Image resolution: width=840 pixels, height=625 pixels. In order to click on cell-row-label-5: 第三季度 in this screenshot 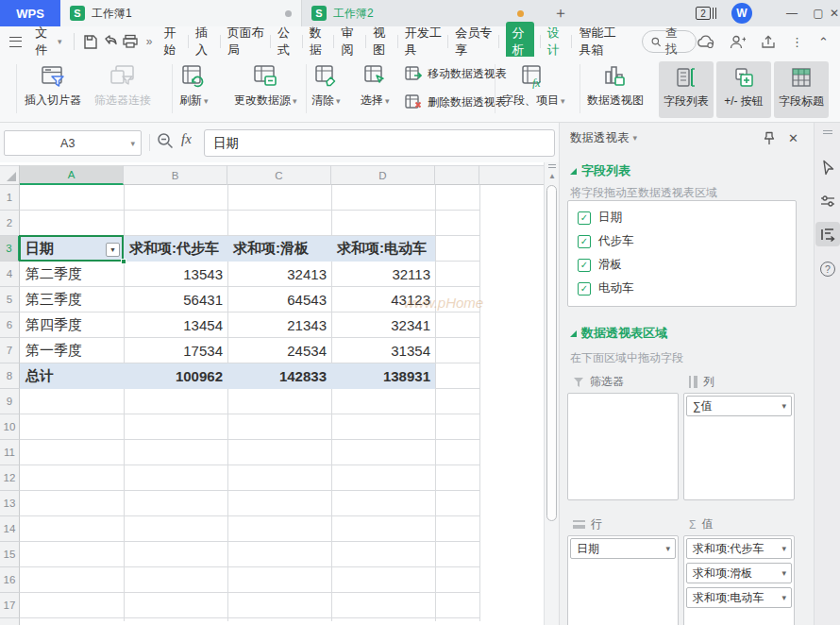, I will do `click(72, 300)`.